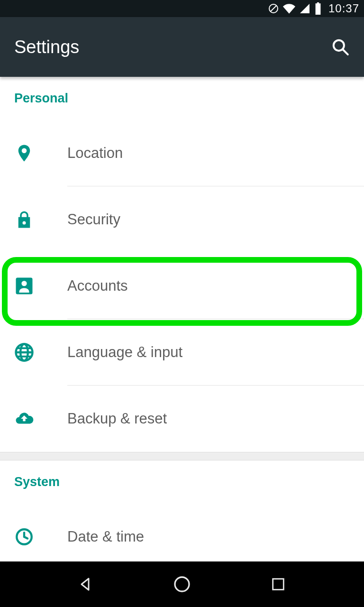 This screenshot has height=607, width=364. Describe the element at coordinates (273, 9) in the screenshot. I see `no-sim-icon` at that location.